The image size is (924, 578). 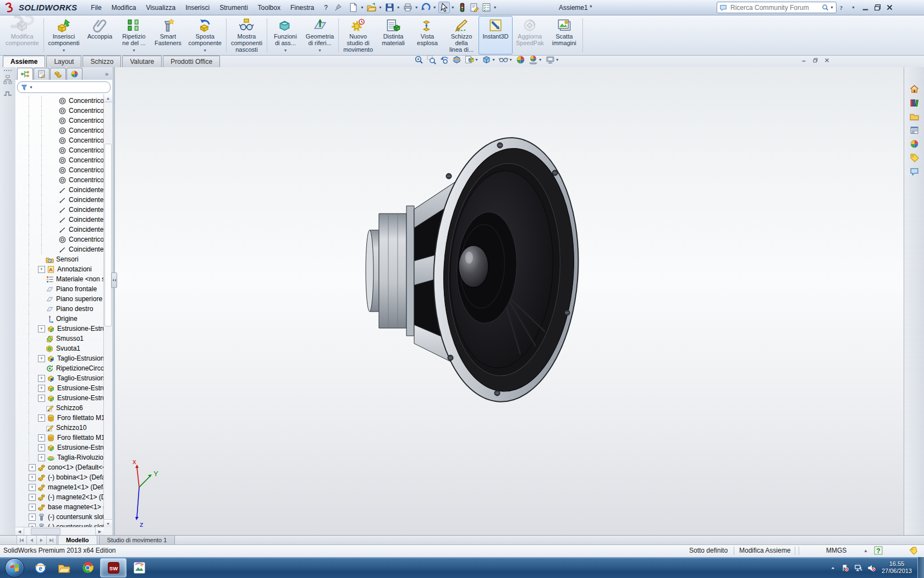 What do you see at coordinates (921, 568) in the screenshot?
I see `show-desktop-button` at bounding box center [921, 568].